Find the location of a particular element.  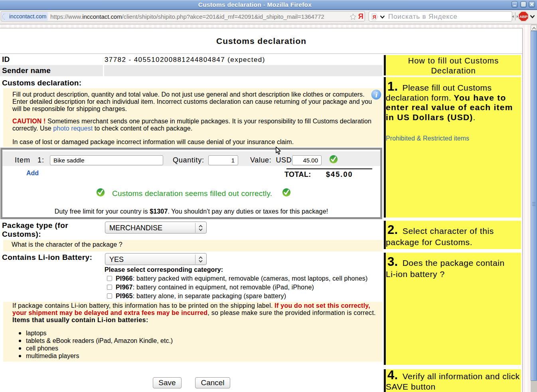

svg-text: Я is located at coordinates (374, 17).